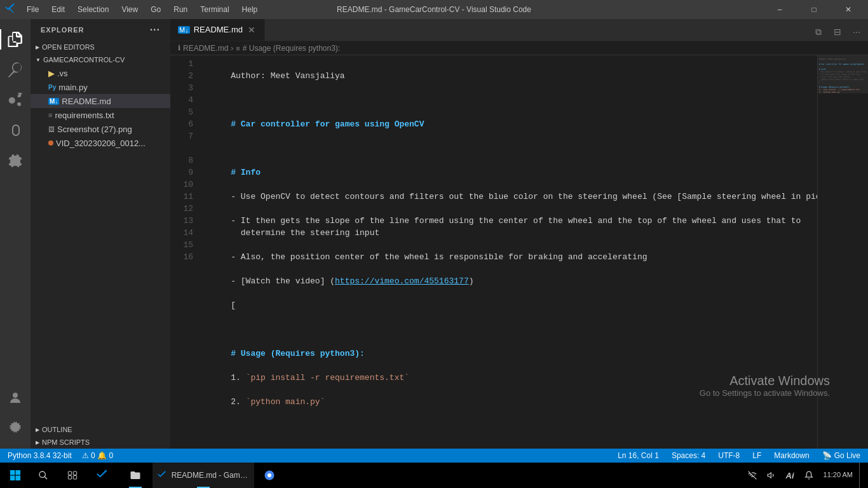 Image resolution: width=868 pixels, height=488 pixels. What do you see at coordinates (57, 430) in the screenshot?
I see `outline-label: OUTLINE` at bounding box center [57, 430].